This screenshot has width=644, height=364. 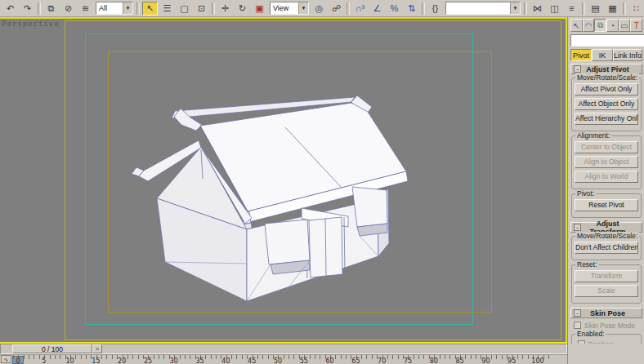 I want to click on next-frame-button: >, so click(x=97, y=349).